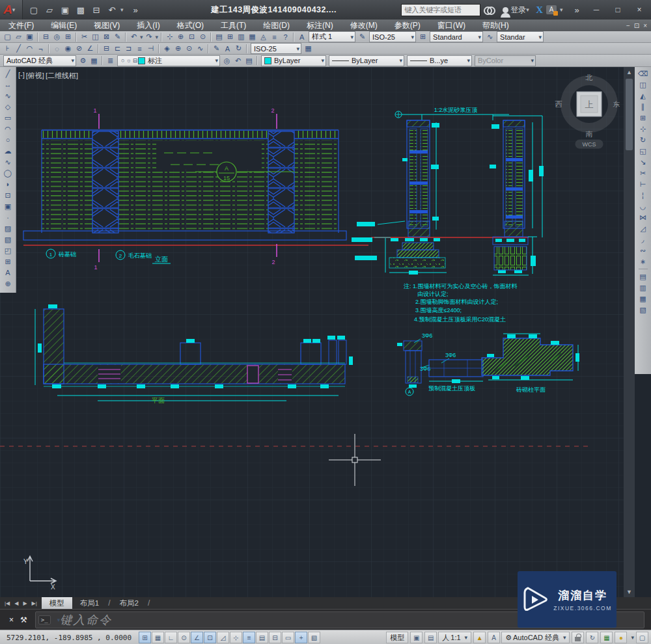 The width and height of the screenshot is (651, 644). What do you see at coordinates (8, 85) in the screenshot?
I see `construction-line-icon: ↔` at bounding box center [8, 85].